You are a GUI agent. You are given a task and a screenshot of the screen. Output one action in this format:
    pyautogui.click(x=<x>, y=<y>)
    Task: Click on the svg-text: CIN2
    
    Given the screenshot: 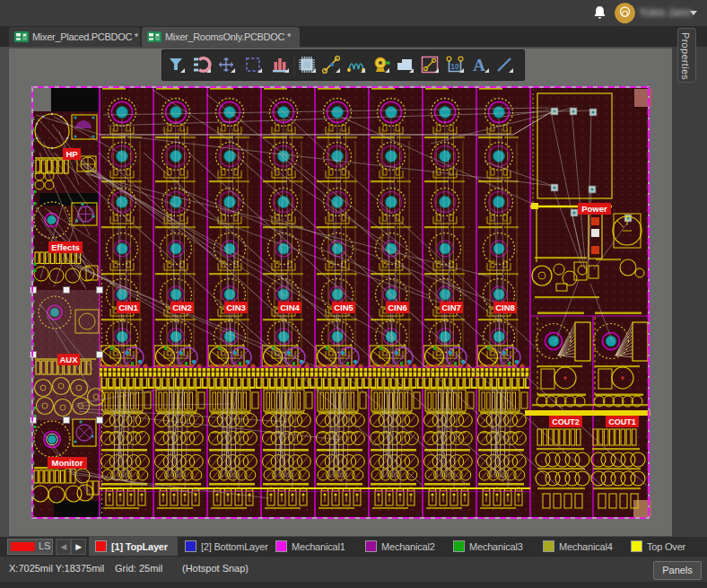 What is the action you would take?
    pyautogui.click(x=182, y=307)
    